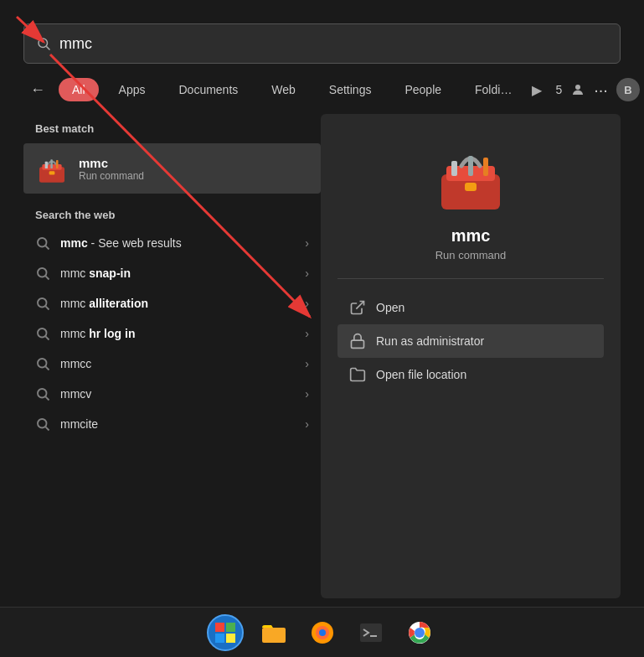  I want to click on terminal-icon, so click(371, 633).